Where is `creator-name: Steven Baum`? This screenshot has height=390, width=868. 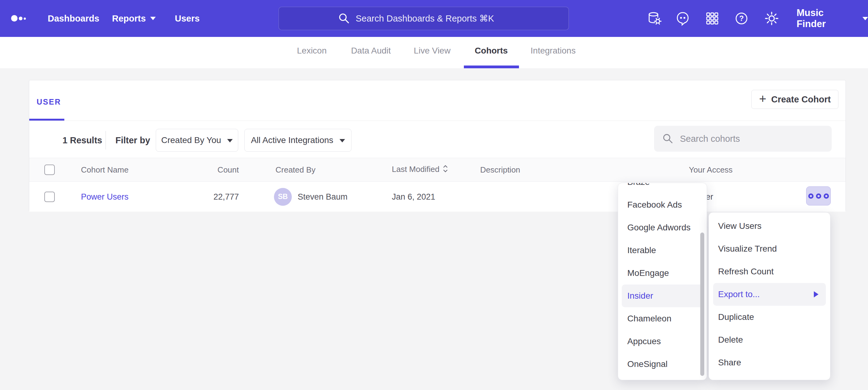 creator-name: Steven Baum is located at coordinates (322, 197).